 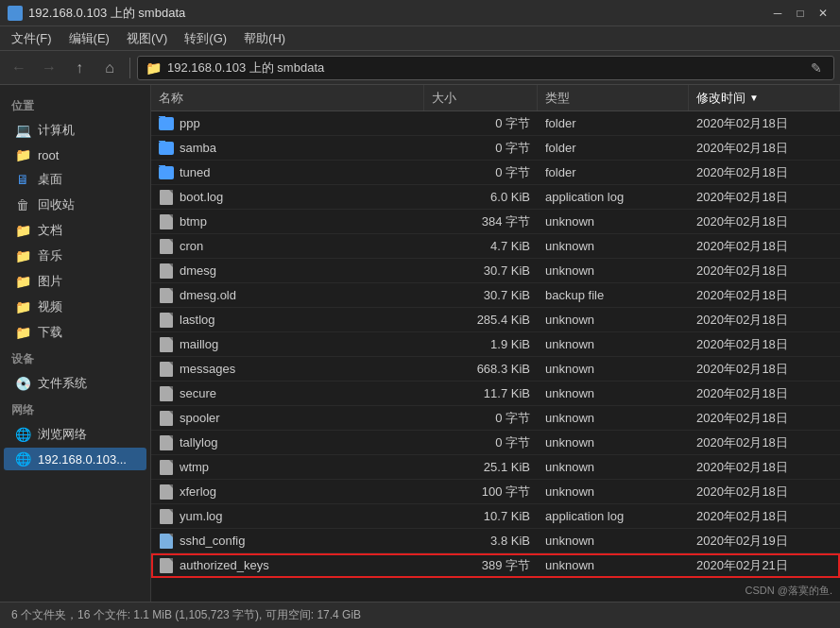 I want to click on table-row: xferlog100 字节unknown2020年02月18日, so click(x=495, y=492).